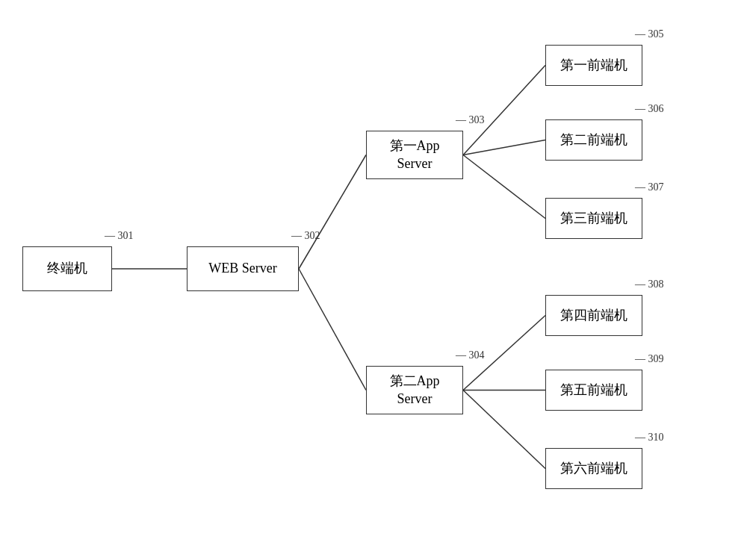  I want to click on node-web: WEB Server, so click(243, 269).